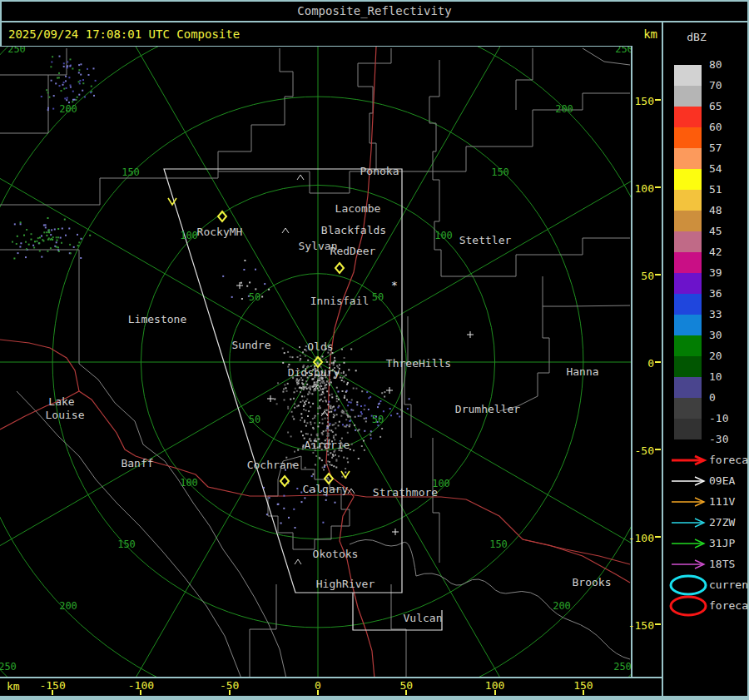 This screenshot has height=700, width=749. What do you see at coordinates (722, 501) in the screenshot?
I see `vector-legend-label: 111V` at bounding box center [722, 501].